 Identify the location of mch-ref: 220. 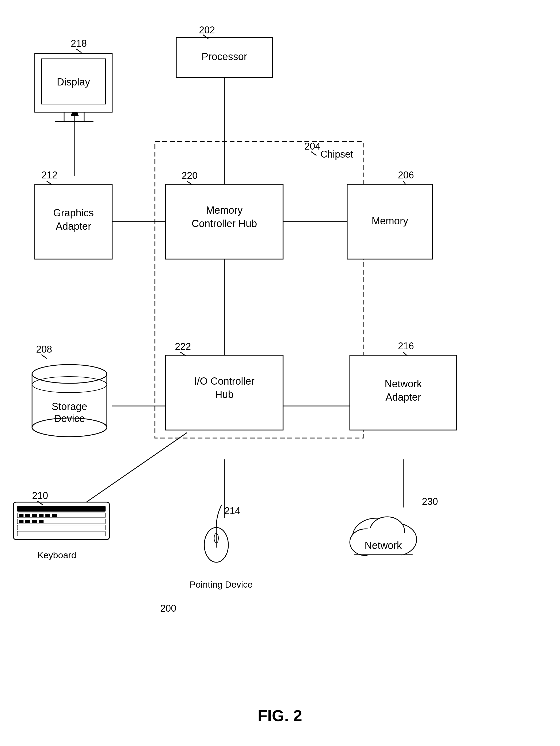
(189, 175).